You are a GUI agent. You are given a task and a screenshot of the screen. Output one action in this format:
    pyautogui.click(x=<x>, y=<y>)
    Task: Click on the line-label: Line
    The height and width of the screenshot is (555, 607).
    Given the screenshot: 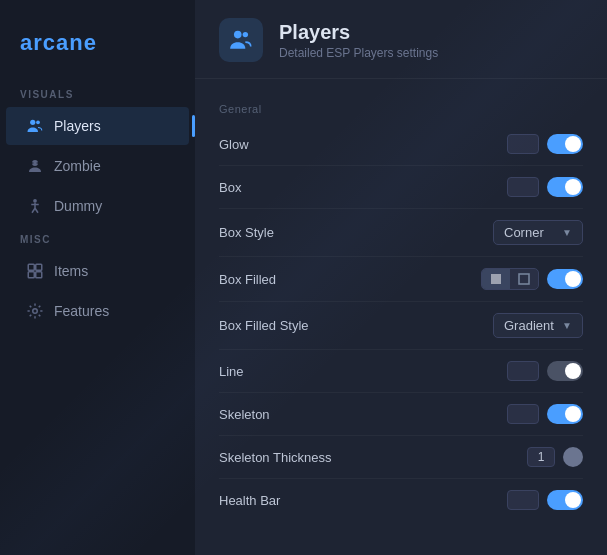 What is the action you would take?
    pyautogui.click(x=232, y=372)
    